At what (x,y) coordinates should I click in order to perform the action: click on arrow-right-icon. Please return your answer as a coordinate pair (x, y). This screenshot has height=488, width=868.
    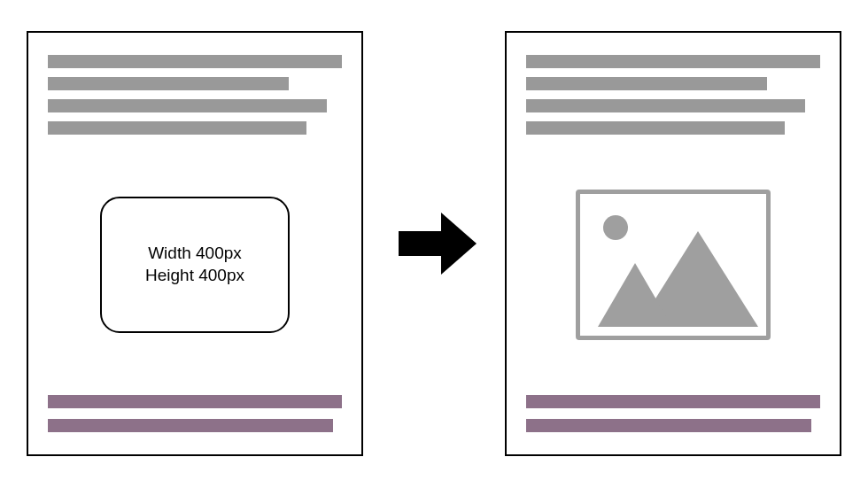
    Looking at the image, I should click on (438, 244).